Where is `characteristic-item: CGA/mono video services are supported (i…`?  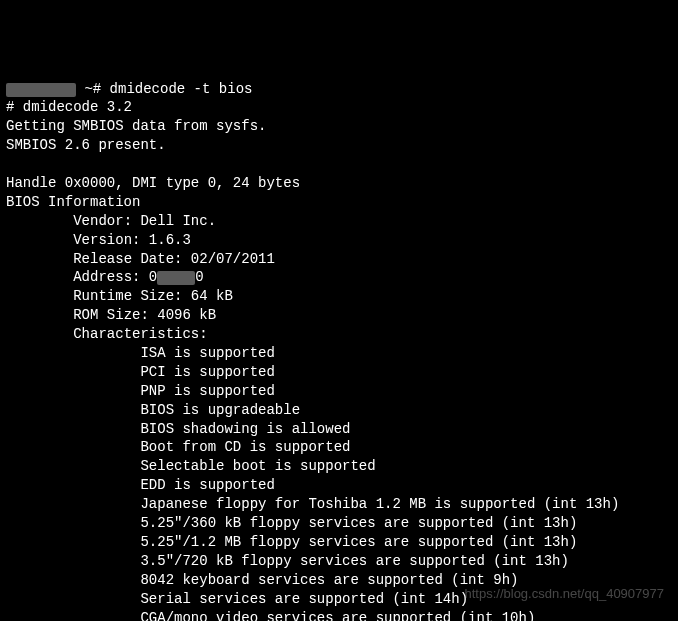
characteristic-item: CGA/mono video services are supported (i… is located at coordinates (270, 616).